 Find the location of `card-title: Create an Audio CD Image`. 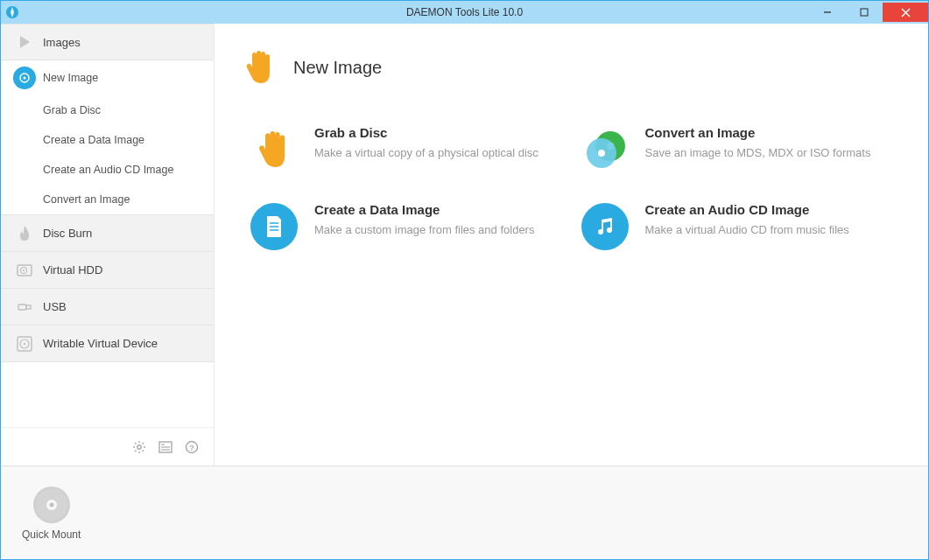

card-title: Create an Audio CD Image is located at coordinates (748, 210).